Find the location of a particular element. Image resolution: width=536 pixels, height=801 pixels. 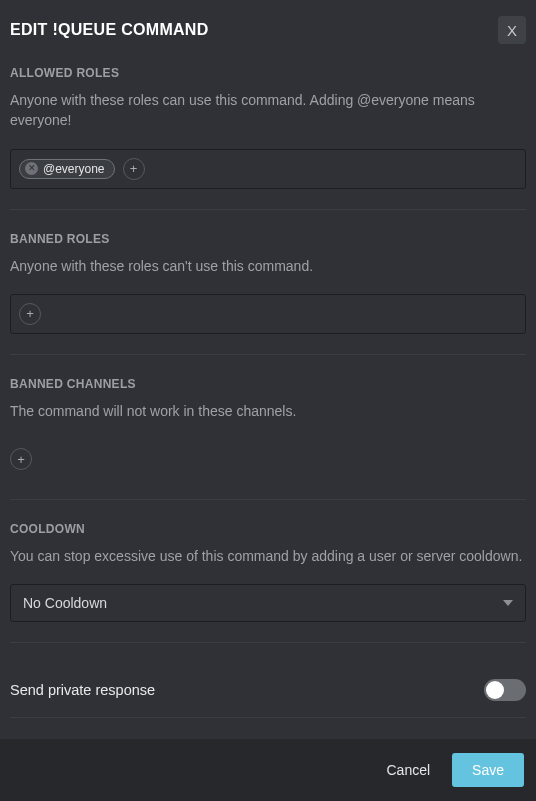

banned-channels-label: BANNED CHANNELS is located at coordinates (268, 384).